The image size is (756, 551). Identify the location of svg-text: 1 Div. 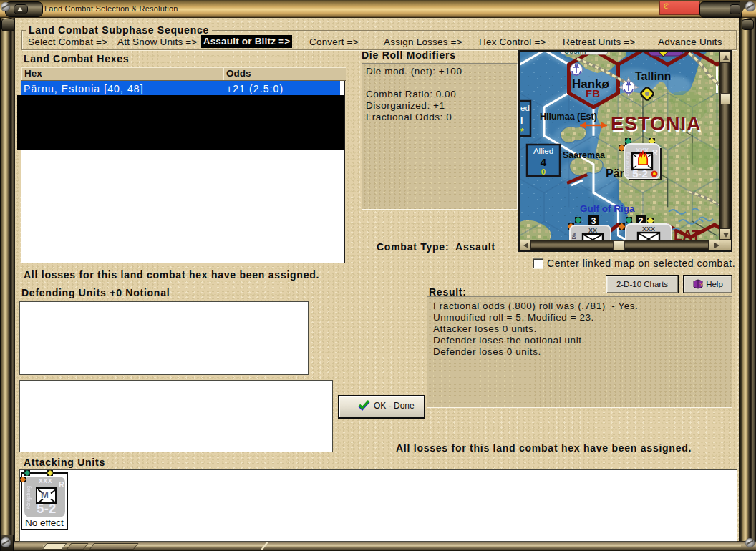
(574, 236).